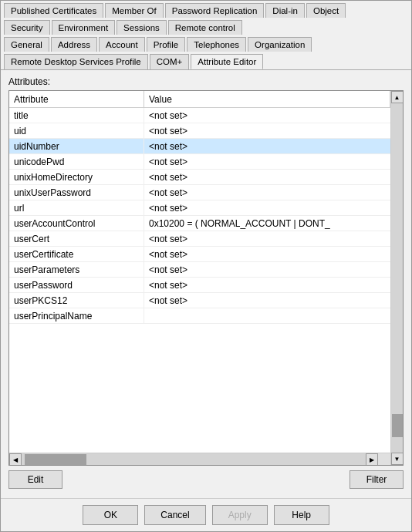  I want to click on cell-attribute-4: unixHomeDirectory, so click(77, 177).